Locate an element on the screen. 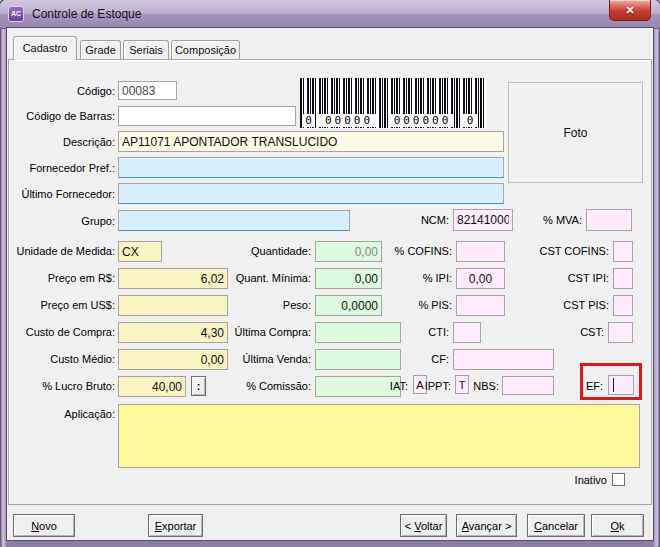 The width and height of the screenshot is (660, 547). tab-composicao: Composição is located at coordinates (206, 50).